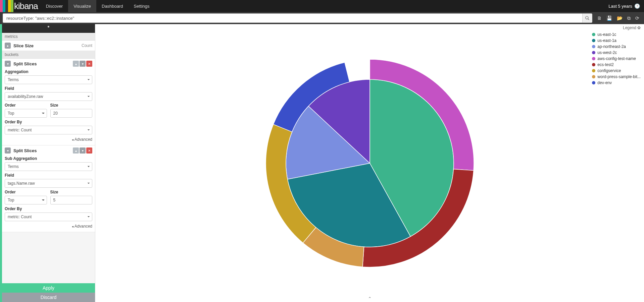  What do you see at coordinates (43, 64) in the screenshot?
I see `bucket1-title: Split Slices` at bounding box center [43, 64].